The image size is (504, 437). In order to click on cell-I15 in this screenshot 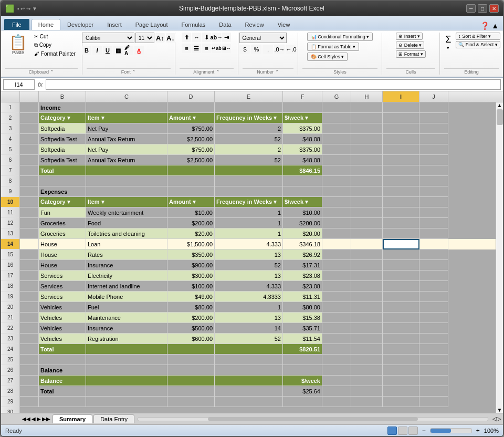, I will do `click(401, 255)`.